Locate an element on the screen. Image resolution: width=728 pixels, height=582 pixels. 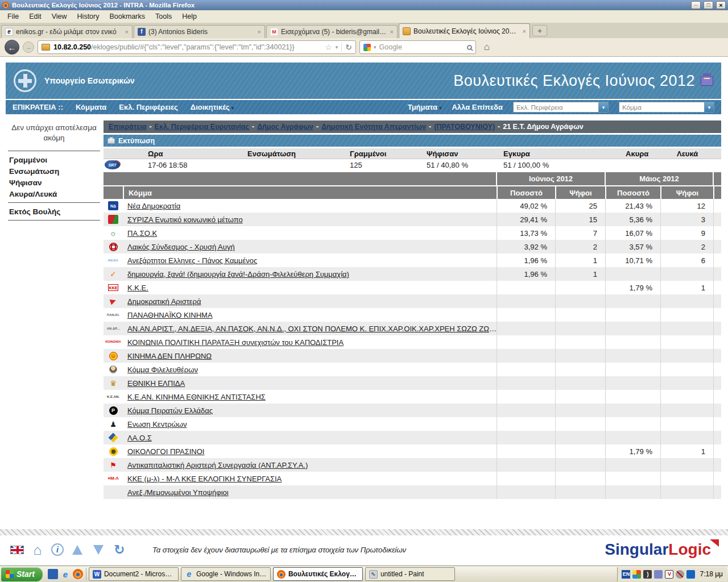
task-button-1: Google - Windows Intern... is located at coordinates (226, 574).